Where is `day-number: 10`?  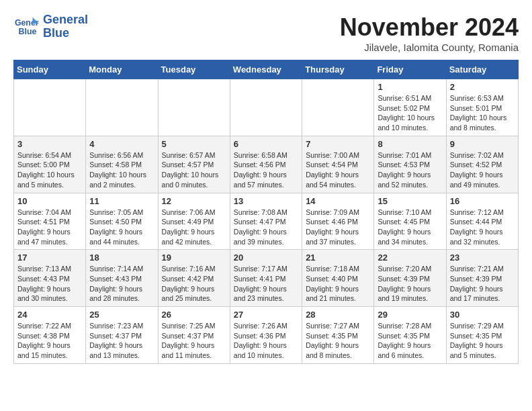 day-number: 10 is located at coordinates (50, 201).